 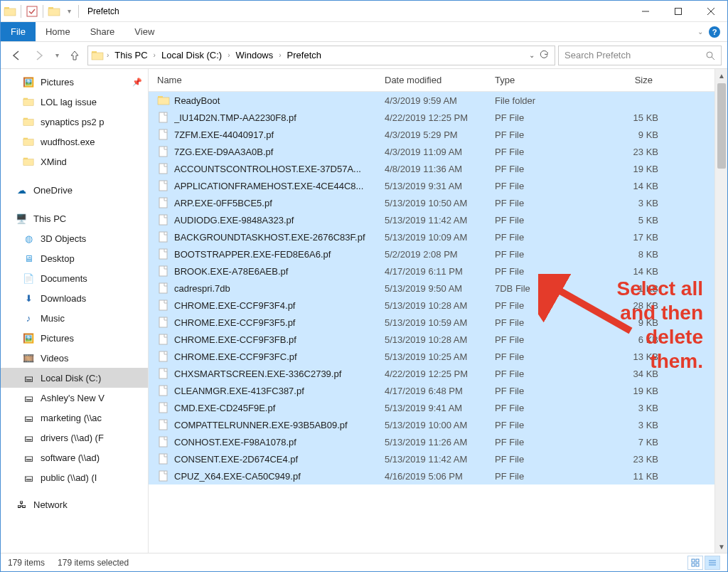 What do you see at coordinates (432, 169) in the screenshot?
I see `file-row: ACCOUNTSCONTROLHOST.EXE-37D57A...4/8/201…` at bounding box center [432, 169].